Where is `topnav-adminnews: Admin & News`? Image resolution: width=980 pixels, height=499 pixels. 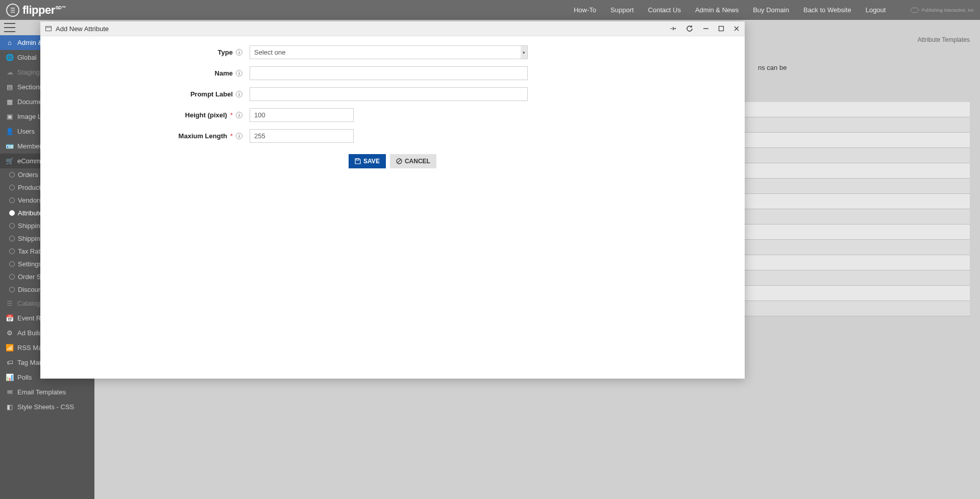
topnav-adminnews: Admin & News is located at coordinates (717, 10).